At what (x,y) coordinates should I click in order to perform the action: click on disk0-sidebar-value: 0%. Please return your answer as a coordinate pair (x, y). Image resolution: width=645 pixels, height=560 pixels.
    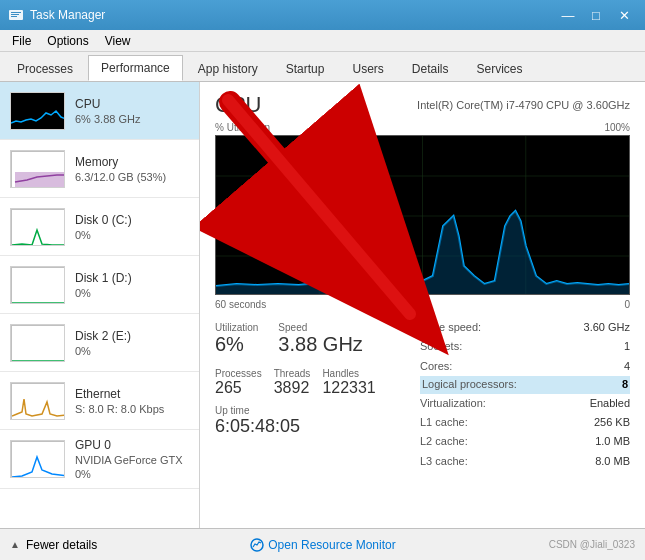
    Looking at the image, I should click on (132, 235).